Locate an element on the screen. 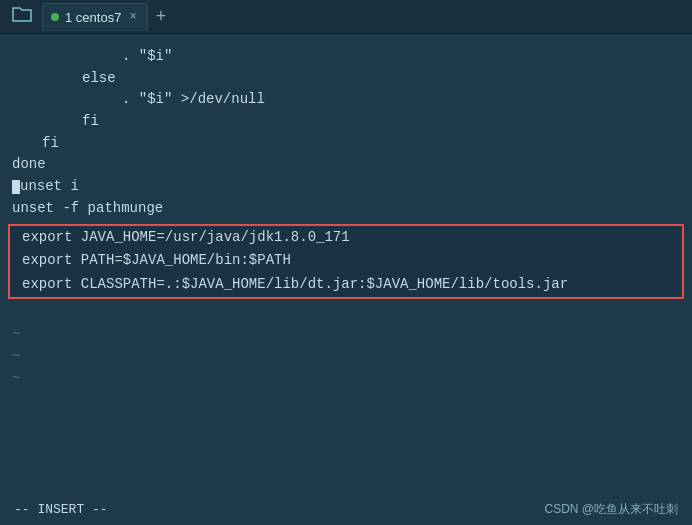  export-line-3: export CLASSPATH=.:$JAVA_HOME/lib/dt.jar… is located at coordinates (346, 285).